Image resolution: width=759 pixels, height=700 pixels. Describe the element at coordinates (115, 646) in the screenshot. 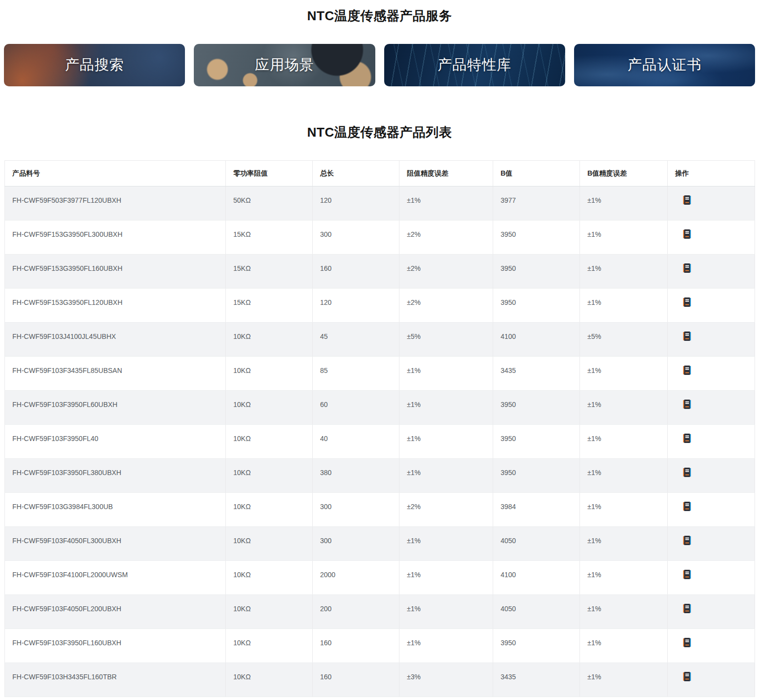

I see `cell-part-number: FH-CWF59F103F3950FL160UBXH` at that location.